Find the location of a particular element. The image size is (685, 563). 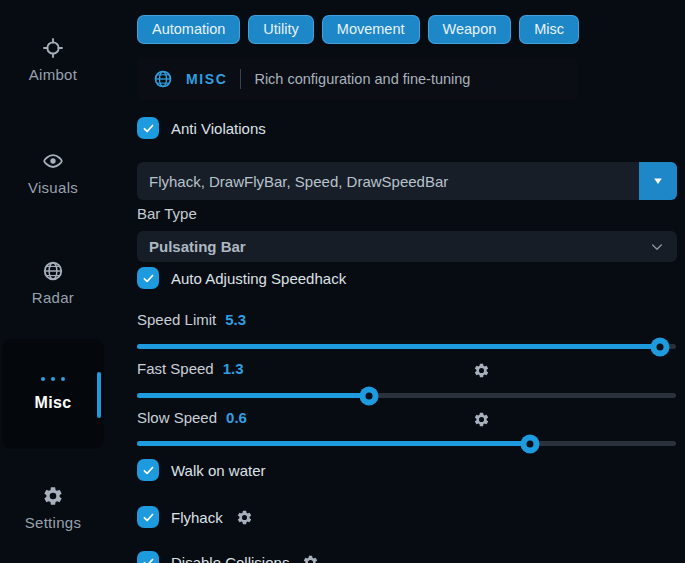

bars-dropdown-button is located at coordinates (658, 181).